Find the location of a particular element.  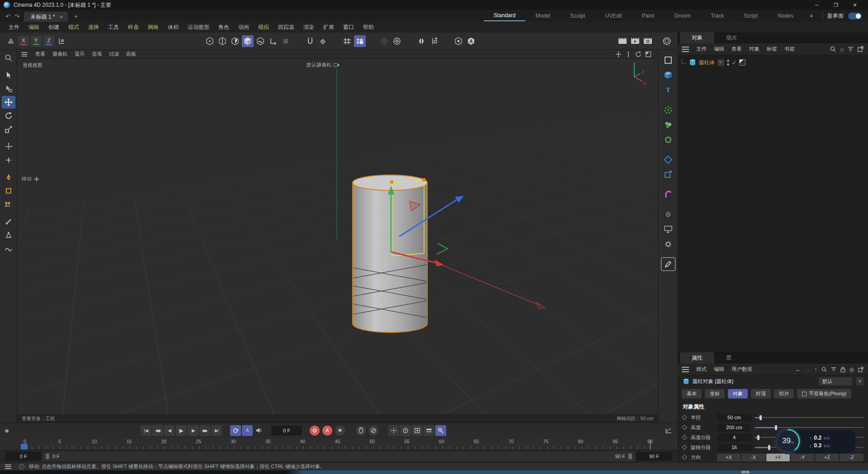

edit-pencil-icon is located at coordinates (668, 264).